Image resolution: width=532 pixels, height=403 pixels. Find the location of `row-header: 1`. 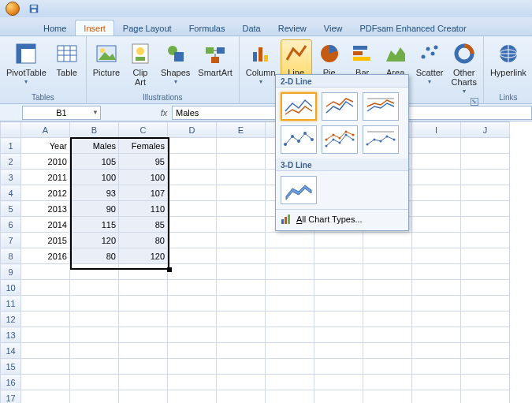

row-header: 1 is located at coordinates (11, 146).